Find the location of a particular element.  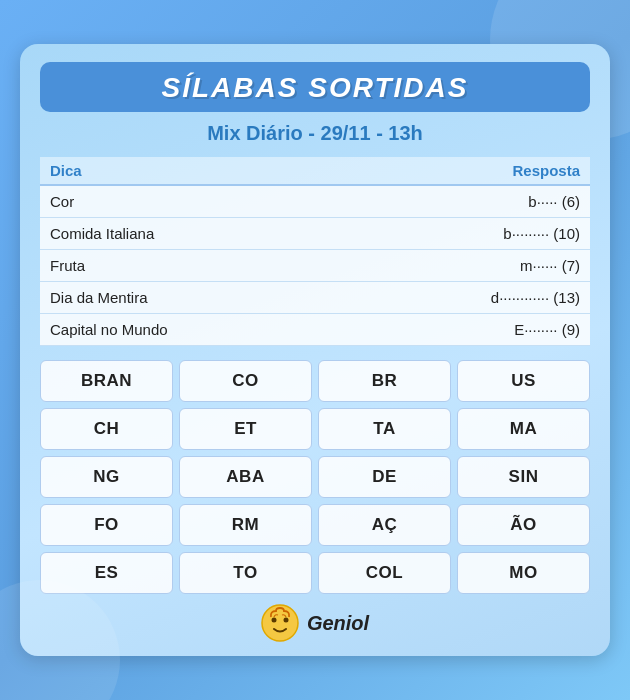

syllable-cell: US is located at coordinates (524, 381).